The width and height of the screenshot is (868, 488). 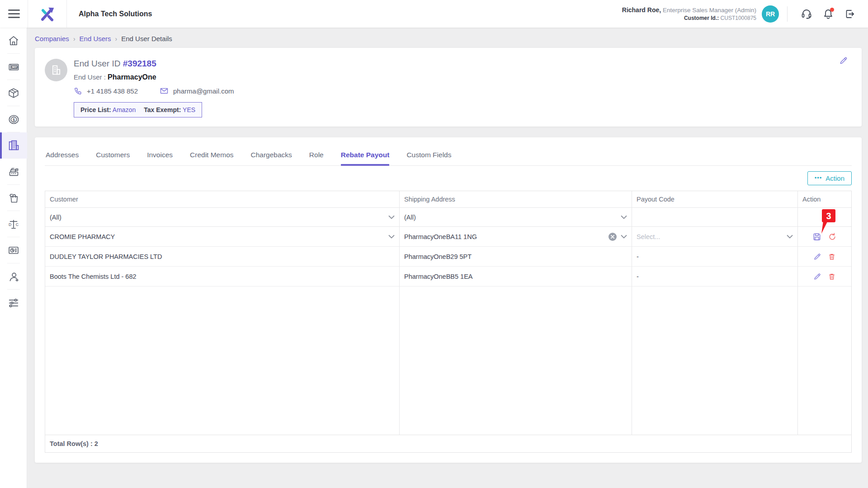 What do you see at coordinates (56, 70) in the screenshot?
I see `company-avatar` at bounding box center [56, 70].